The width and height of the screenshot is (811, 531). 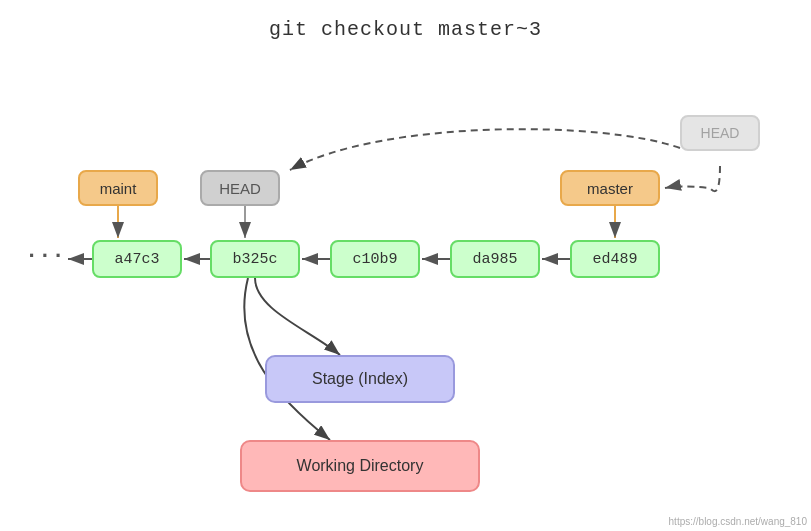 What do you see at coordinates (720, 133) in the screenshot?
I see `head-attached-text: HEAD` at bounding box center [720, 133].